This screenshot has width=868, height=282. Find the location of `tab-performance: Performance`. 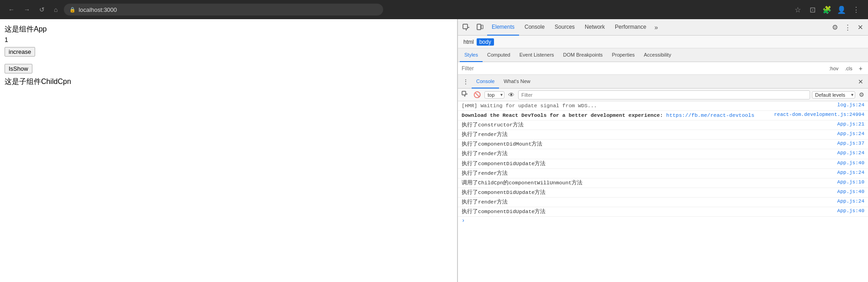

tab-performance: Performance is located at coordinates (630, 27).